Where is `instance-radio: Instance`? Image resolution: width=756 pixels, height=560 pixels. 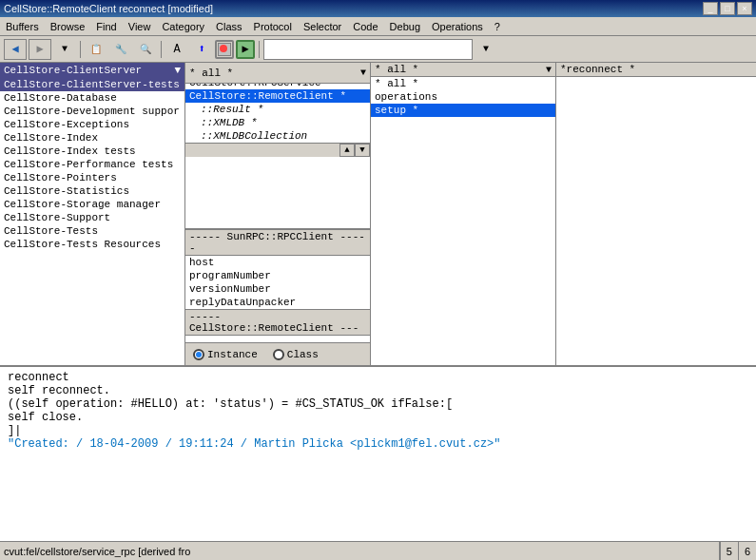 instance-radio: Instance is located at coordinates (225, 355).